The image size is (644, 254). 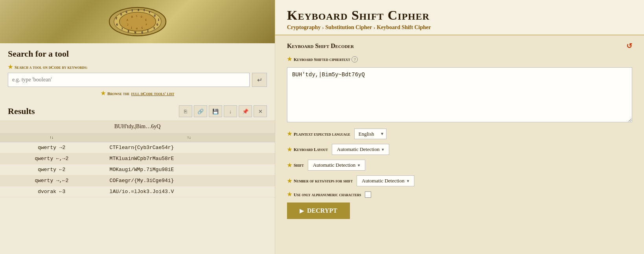 I want to click on decoder-reset-button: ↺, so click(x=629, y=46).